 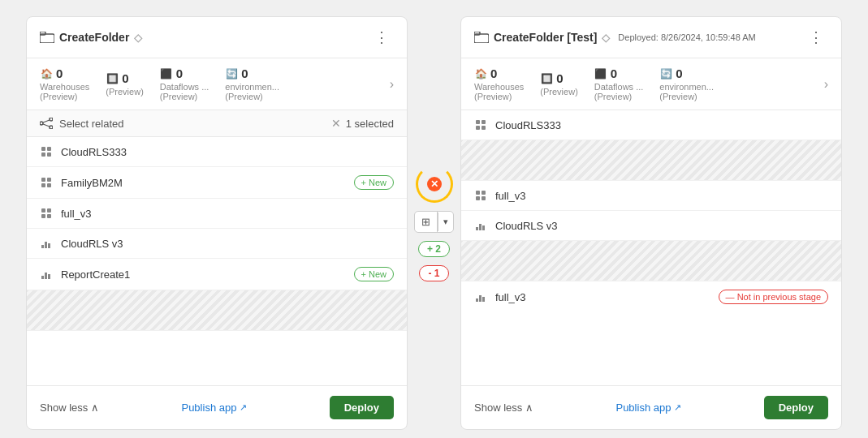 I want to click on list-item: full_v3 — Not in previous stage, so click(x=651, y=297).